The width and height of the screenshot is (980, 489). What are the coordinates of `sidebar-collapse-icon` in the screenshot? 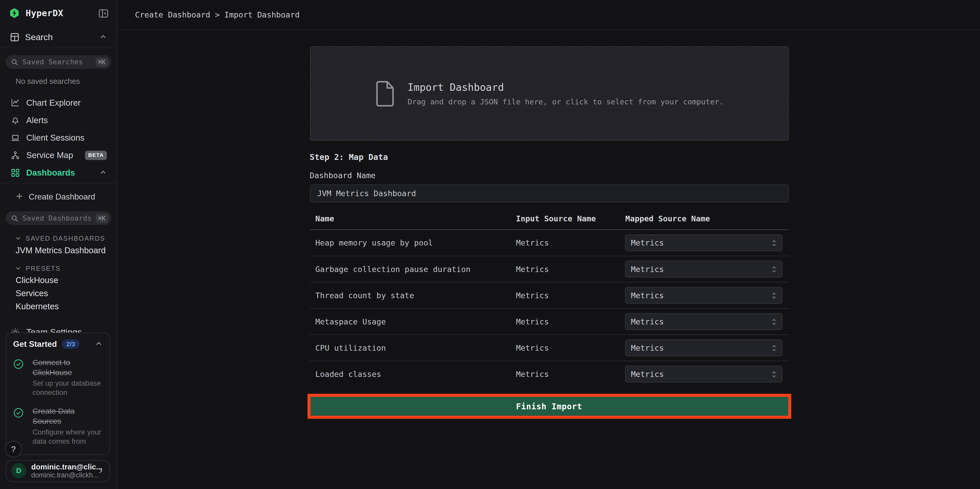 It's located at (103, 13).